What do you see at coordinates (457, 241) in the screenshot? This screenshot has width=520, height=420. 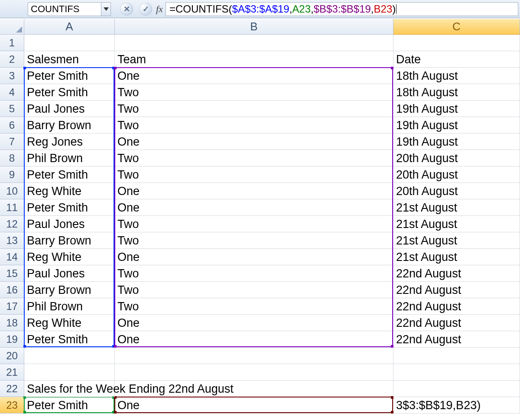 I see `cell-C13: 21st August` at bounding box center [457, 241].